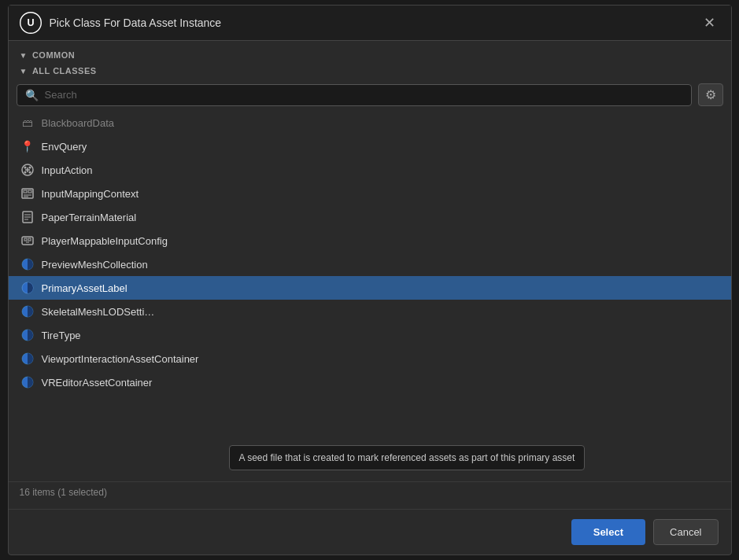 The width and height of the screenshot is (739, 560). Describe the element at coordinates (31, 95) in the screenshot. I see `search-icon: 🔍` at that location.